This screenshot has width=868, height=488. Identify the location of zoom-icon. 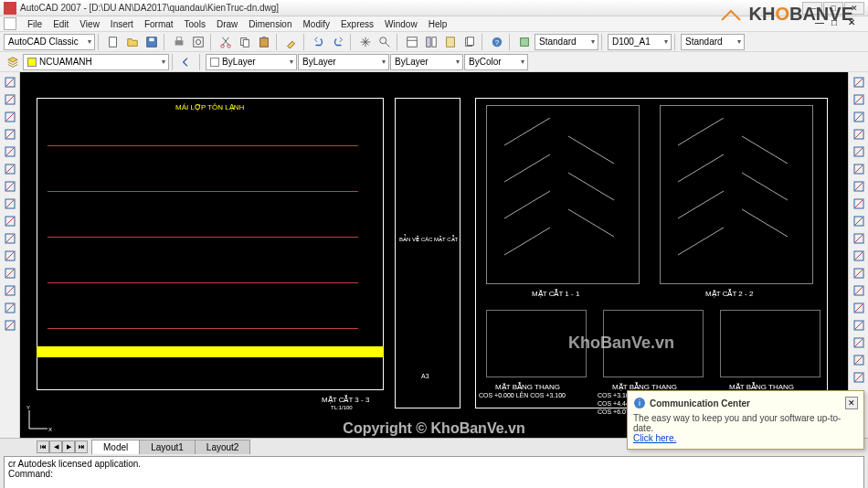
(859, 377).